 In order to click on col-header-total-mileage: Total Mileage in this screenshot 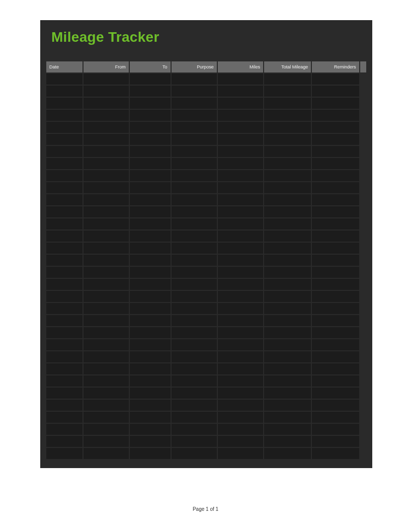, I will do `click(288, 67)`.